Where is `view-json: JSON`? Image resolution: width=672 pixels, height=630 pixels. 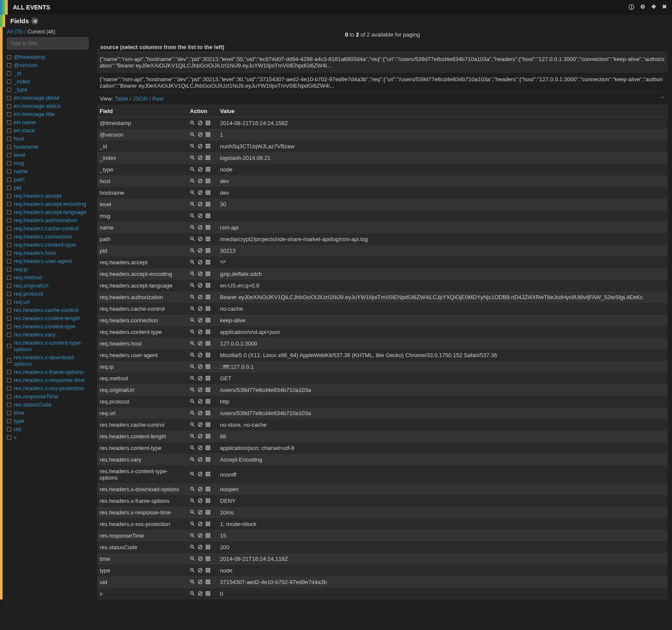
view-json: JSON is located at coordinates (140, 99).